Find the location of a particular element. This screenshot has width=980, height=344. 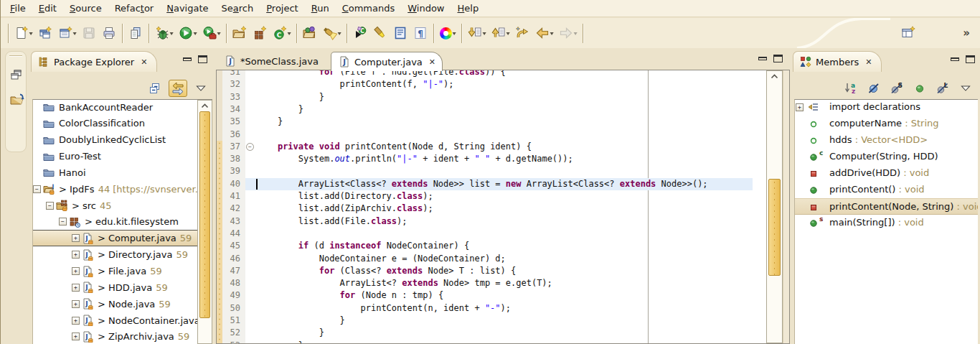

collapse-all-button is located at coordinates (155, 88).